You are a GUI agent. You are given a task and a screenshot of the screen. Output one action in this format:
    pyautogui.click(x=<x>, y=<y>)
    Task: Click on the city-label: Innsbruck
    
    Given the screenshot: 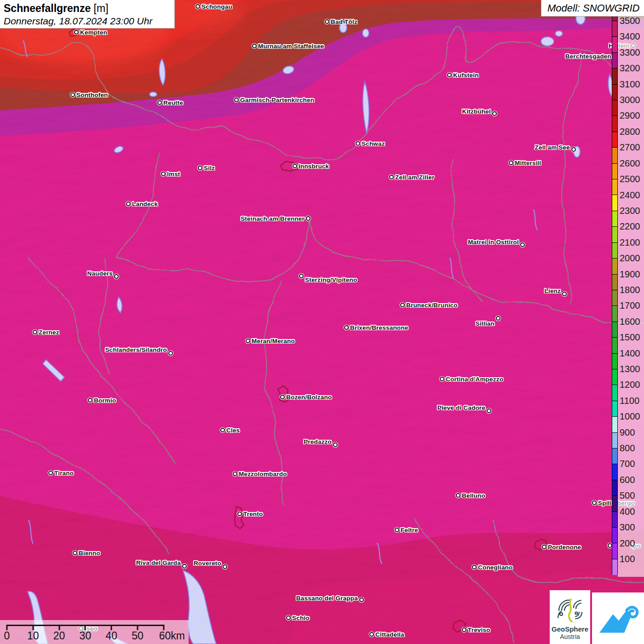 What is the action you would take?
    pyautogui.click(x=314, y=167)
    